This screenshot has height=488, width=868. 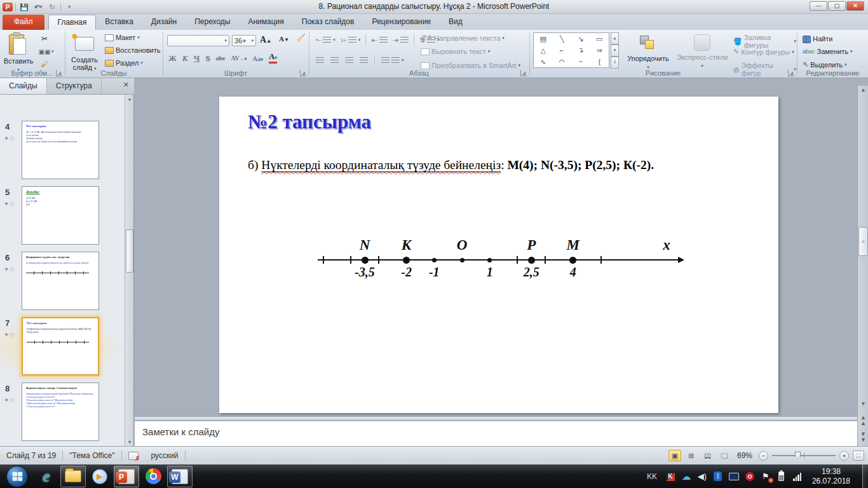 I want to click on tab-вид: Вид, so click(x=456, y=22).